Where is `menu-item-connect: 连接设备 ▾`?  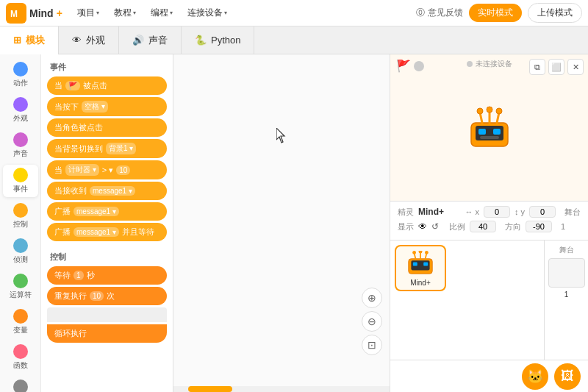
menu-item-connect: 连接设备 ▾ is located at coordinates (207, 13).